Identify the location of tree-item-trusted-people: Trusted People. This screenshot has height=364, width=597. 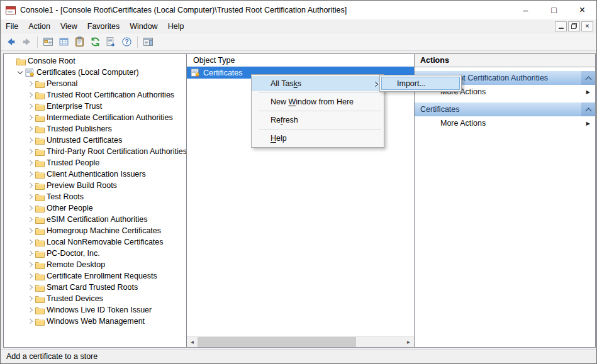
(95, 163).